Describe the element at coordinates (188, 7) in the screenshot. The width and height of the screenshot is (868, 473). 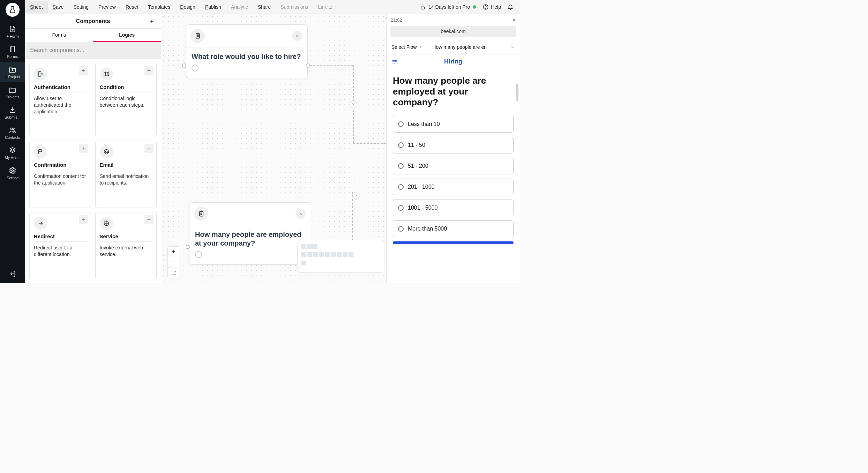
I see `menu-design: Design` at that location.